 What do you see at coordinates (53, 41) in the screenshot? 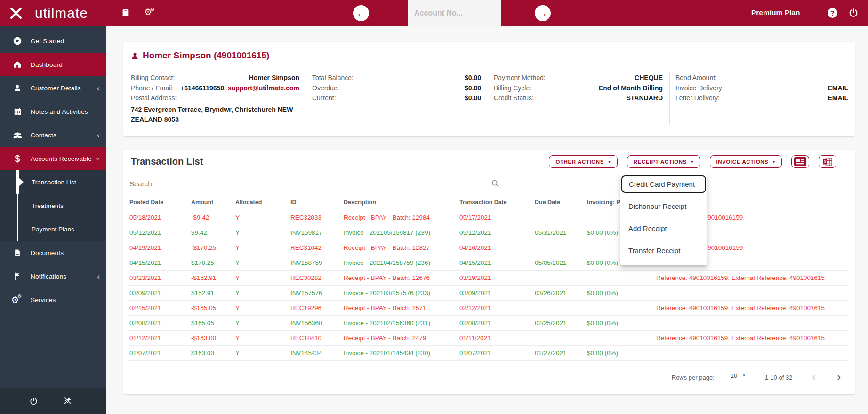
I see `sidebar-item-get-started: Get Started` at bounding box center [53, 41].